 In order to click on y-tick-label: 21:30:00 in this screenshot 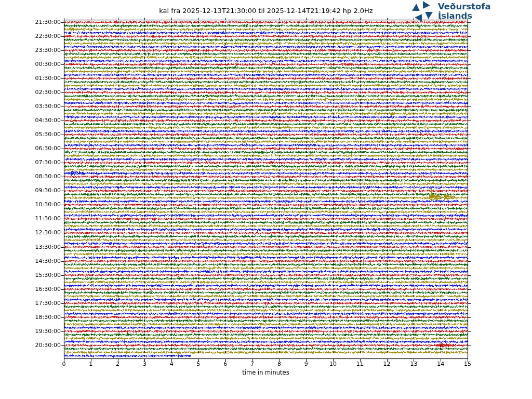, I will do `click(30, 22)`.